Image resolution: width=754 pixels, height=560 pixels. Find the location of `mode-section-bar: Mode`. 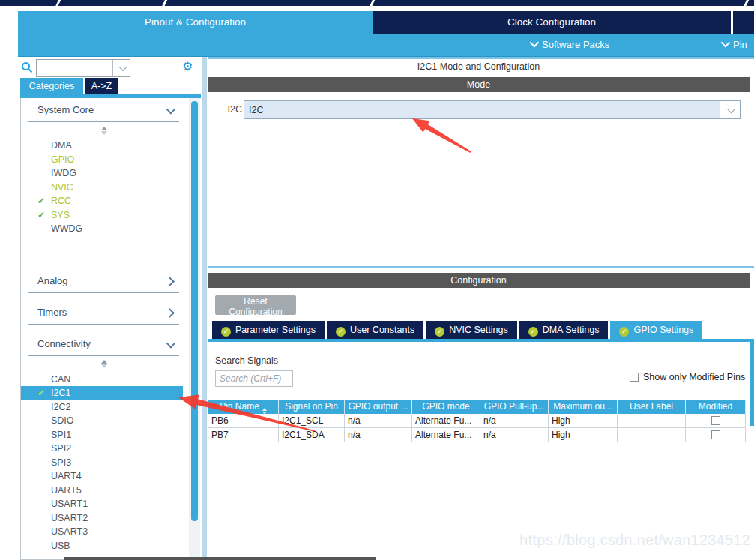

mode-section-bar: Mode is located at coordinates (478, 85).